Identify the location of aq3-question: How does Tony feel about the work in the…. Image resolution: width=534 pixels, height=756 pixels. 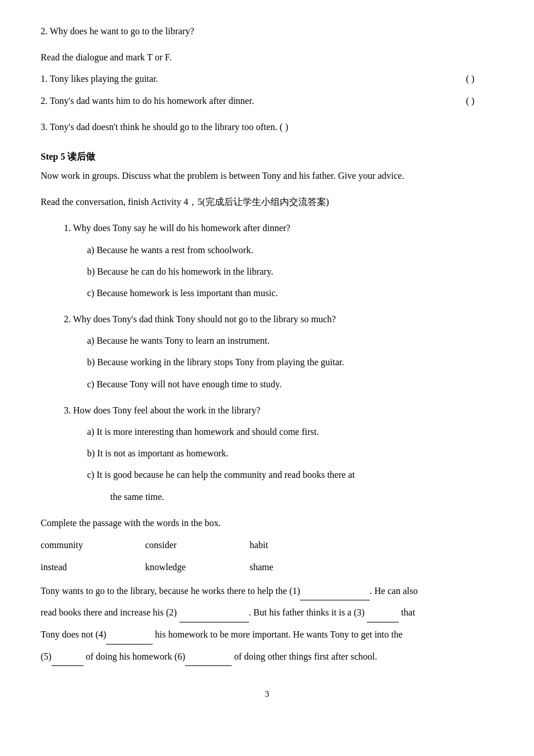
(167, 410).